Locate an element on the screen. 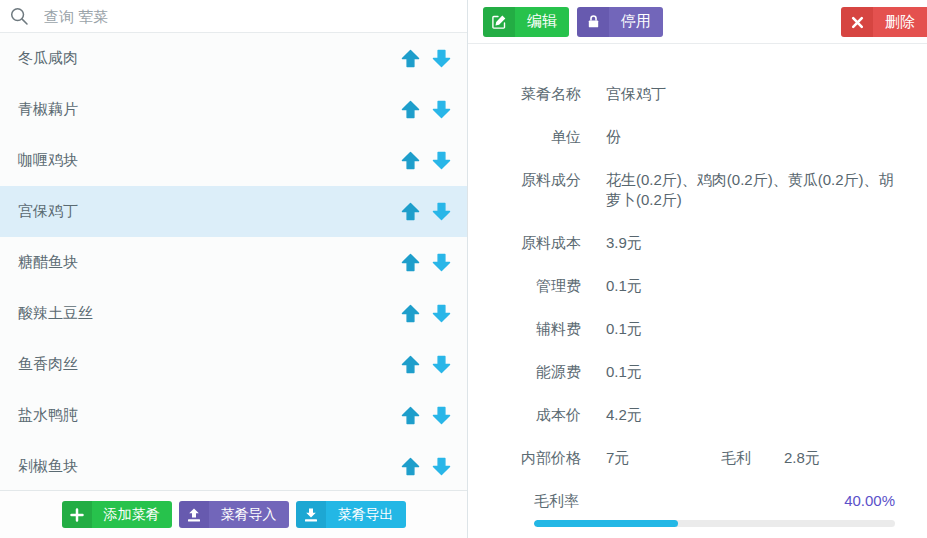 The width and height of the screenshot is (927, 538). internal-price-label: 内部价格 is located at coordinates (524, 458).